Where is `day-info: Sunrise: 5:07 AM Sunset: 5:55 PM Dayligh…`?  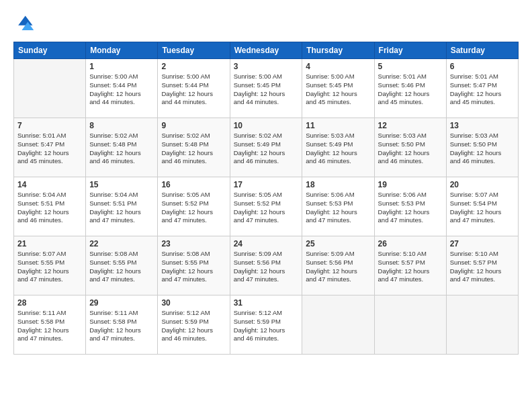
day-info: Sunrise: 5:07 AM Sunset: 5:55 PM Dayligh… is located at coordinates (50, 267).